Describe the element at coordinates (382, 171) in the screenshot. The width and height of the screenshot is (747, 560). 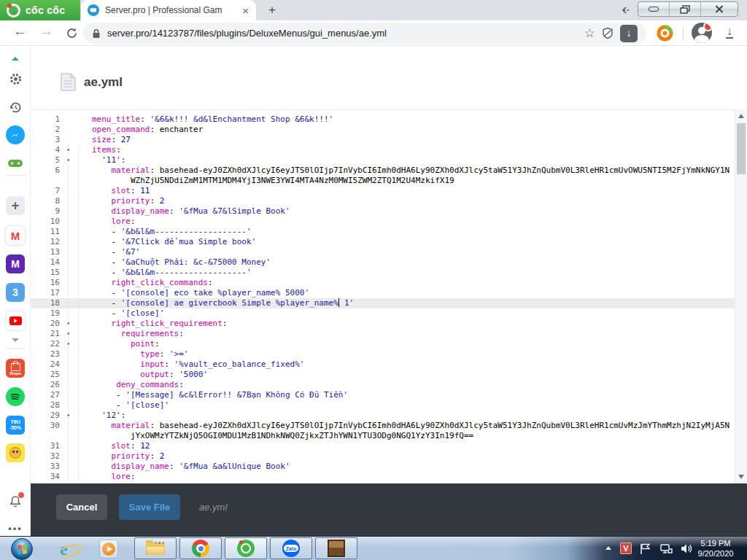
I see `code-line: 6 material: basehead-eyJ0ZXh0dXJlcyI6eyJ…` at that location.